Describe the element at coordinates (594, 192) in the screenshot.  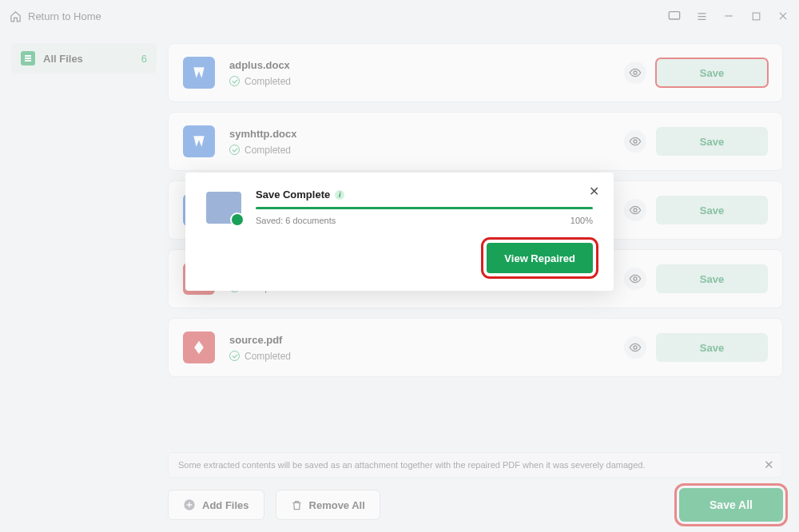
I see `modal-close-icon: ✕` at that location.